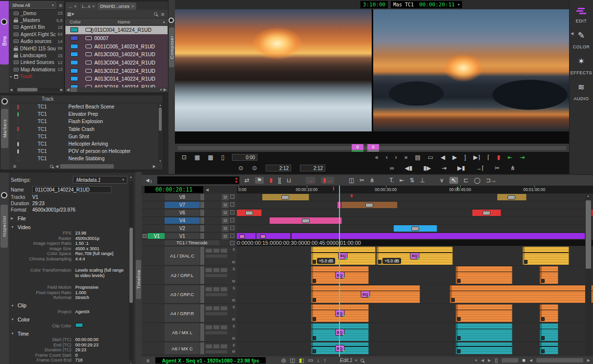 This screenshot has height=364, width=593. Describe the element at coordinates (415, 229) in the screenshot. I see `track-lane-v2` at that location.